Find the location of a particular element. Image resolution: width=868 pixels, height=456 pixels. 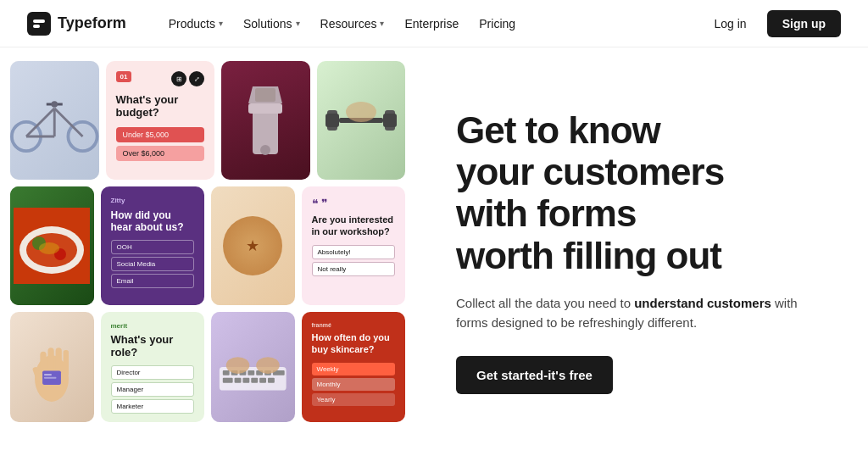

card-keyboard is located at coordinates (253, 367).